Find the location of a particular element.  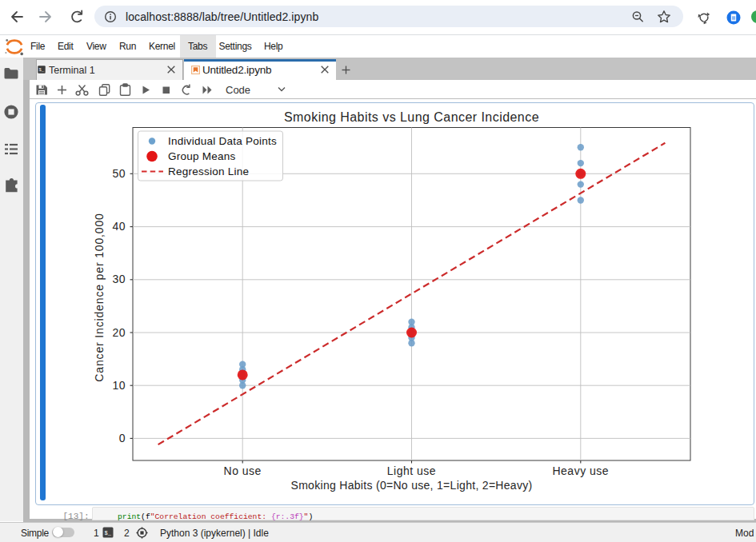

svg-text: 40 is located at coordinates (118, 226).